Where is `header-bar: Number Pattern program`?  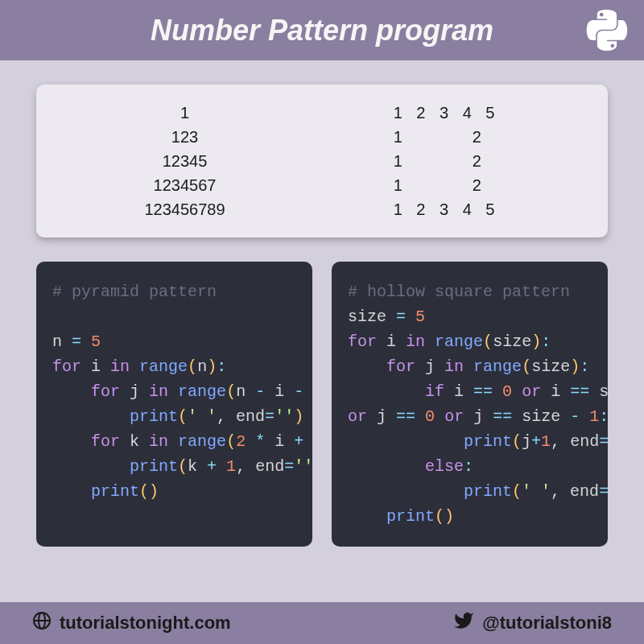 header-bar: Number Pattern program is located at coordinates (322, 31).